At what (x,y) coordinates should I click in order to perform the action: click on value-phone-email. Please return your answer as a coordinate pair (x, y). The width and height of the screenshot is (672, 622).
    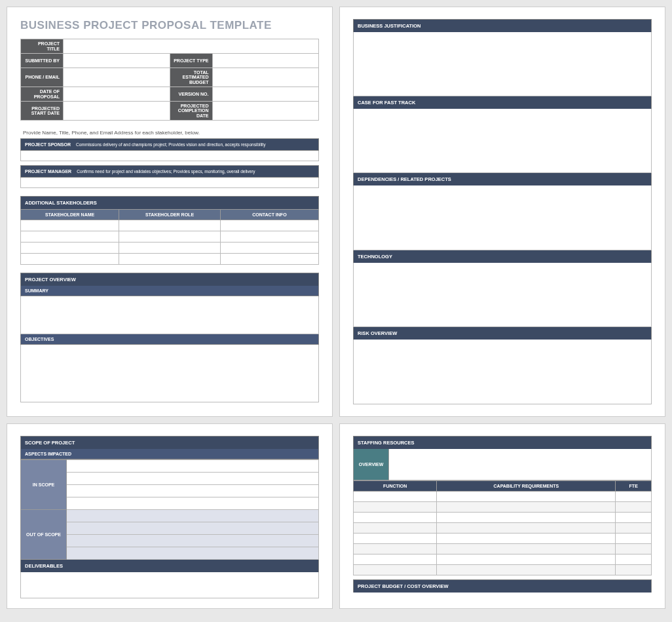
    Looking at the image, I should click on (117, 77).